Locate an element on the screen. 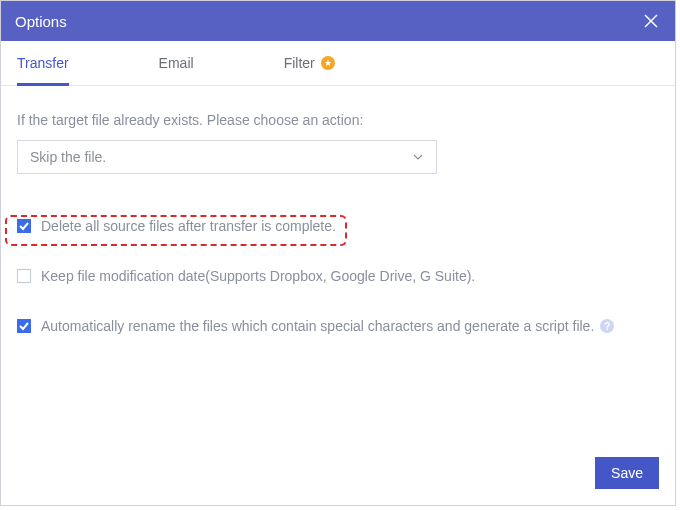  window-title: Options is located at coordinates (41, 22).